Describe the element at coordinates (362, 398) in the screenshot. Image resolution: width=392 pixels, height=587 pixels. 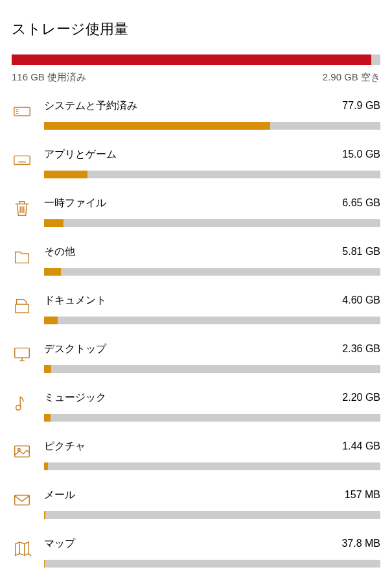
I see `category-size: 2.20 GB` at that location.